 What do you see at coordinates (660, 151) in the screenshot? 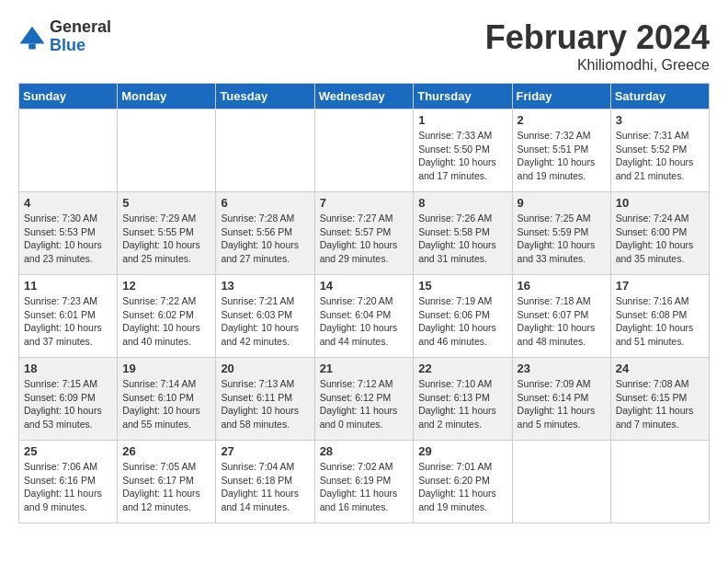
I see `table-row: 3Sunrise: 7:31 AM Sunset: 5:52 PM Daylig…` at bounding box center [660, 151].